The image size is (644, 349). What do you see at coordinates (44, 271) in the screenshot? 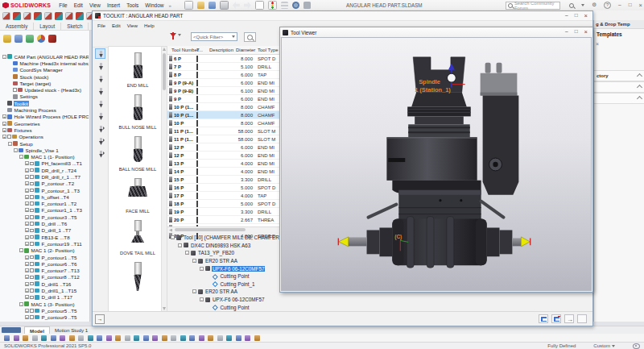
I see `tree-item: + F_contour7 ..T13` at bounding box center [44, 271].